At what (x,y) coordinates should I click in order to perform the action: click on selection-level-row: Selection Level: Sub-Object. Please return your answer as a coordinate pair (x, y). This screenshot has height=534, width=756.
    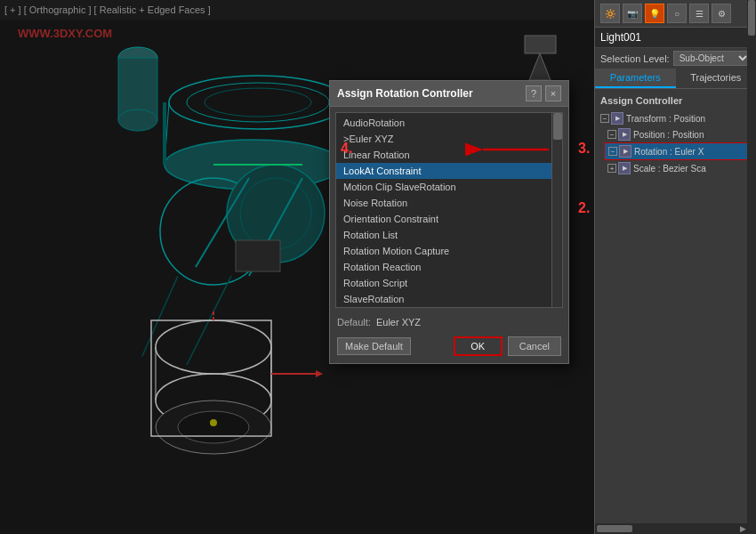
    Looking at the image, I should click on (676, 59).